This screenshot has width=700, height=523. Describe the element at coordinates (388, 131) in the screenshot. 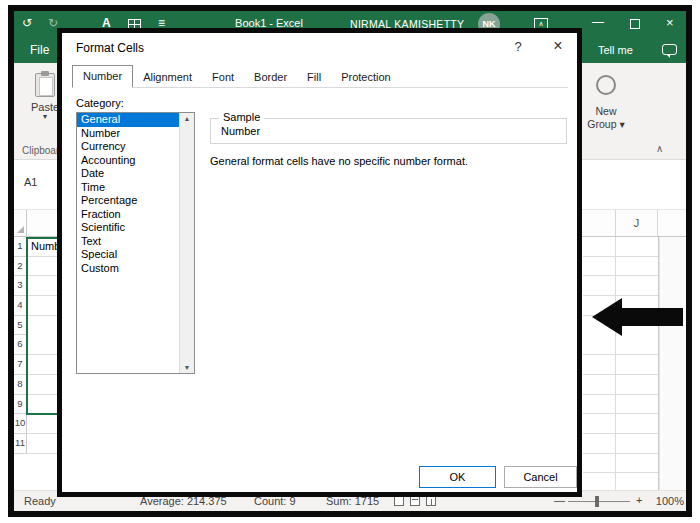

I see `sample-group-box: Sample Number` at that location.